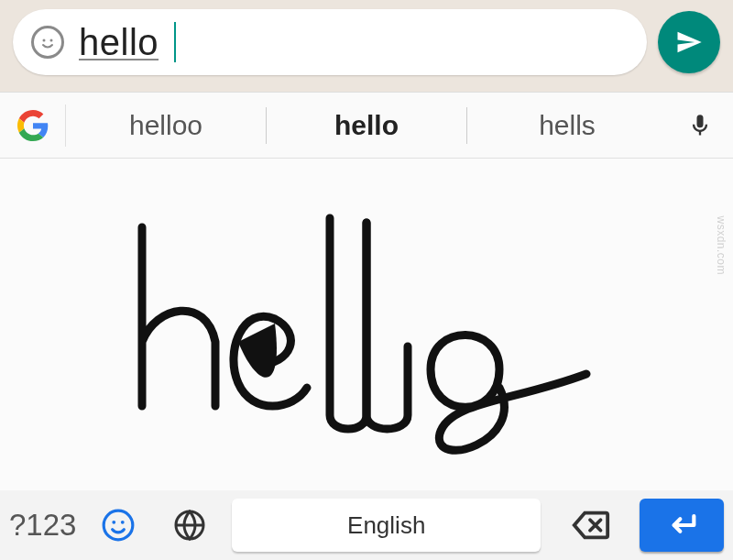  Describe the element at coordinates (42, 525) in the screenshot. I see `symbols-key: ?123` at that location.